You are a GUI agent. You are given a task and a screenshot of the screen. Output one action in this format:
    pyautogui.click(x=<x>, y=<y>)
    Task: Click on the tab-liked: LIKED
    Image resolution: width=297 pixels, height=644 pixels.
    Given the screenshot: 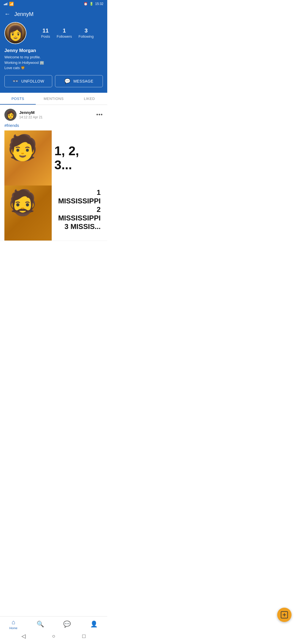 What is the action you would take?
    pyautogui.click(x=89, y=99)
    